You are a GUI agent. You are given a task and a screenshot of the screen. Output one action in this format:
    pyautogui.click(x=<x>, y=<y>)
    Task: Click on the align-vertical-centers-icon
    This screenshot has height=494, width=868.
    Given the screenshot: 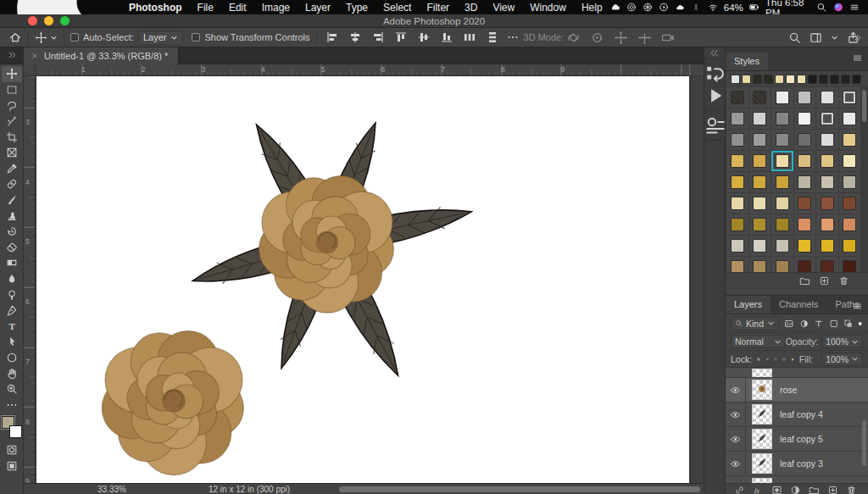 What is the action you would take?
    pyautogui.click(x=424, y=37)
    